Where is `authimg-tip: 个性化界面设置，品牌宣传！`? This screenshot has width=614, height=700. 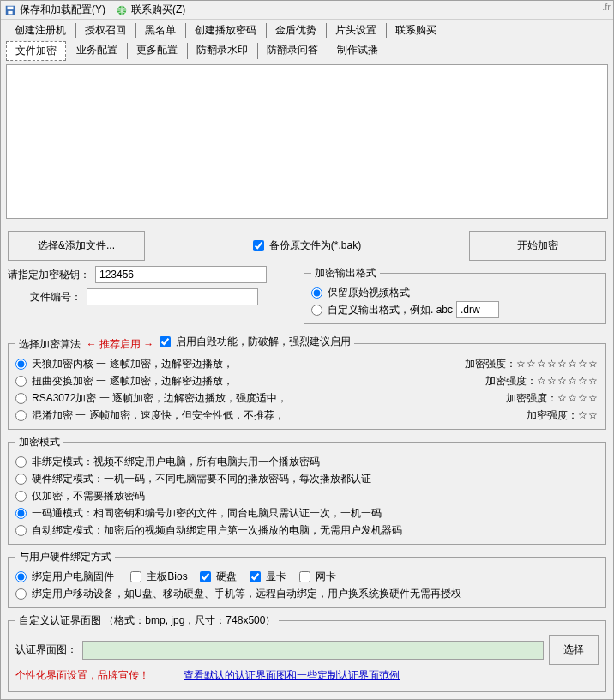
authimg-tip: 个性化界面设置，品牌宣传！ is located at coordinates (82, 676).